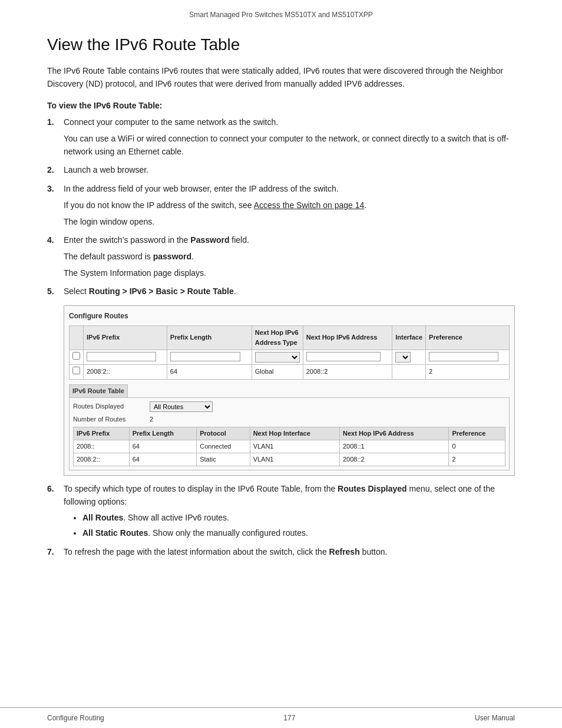 This screenshot has width=562, height=728. I want to click on page-title: View the IPv6 Route Table, so click(281, 45).